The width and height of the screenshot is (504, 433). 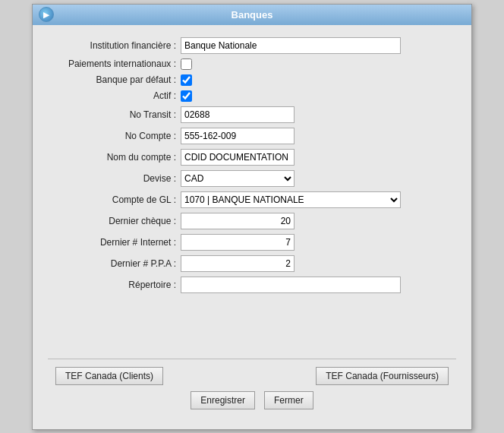 What do you see at coordinates (252, 400) in the screenshot?
I see `action-buttons-row: Enregistrer Fermer` at bounding box center [252, 400].